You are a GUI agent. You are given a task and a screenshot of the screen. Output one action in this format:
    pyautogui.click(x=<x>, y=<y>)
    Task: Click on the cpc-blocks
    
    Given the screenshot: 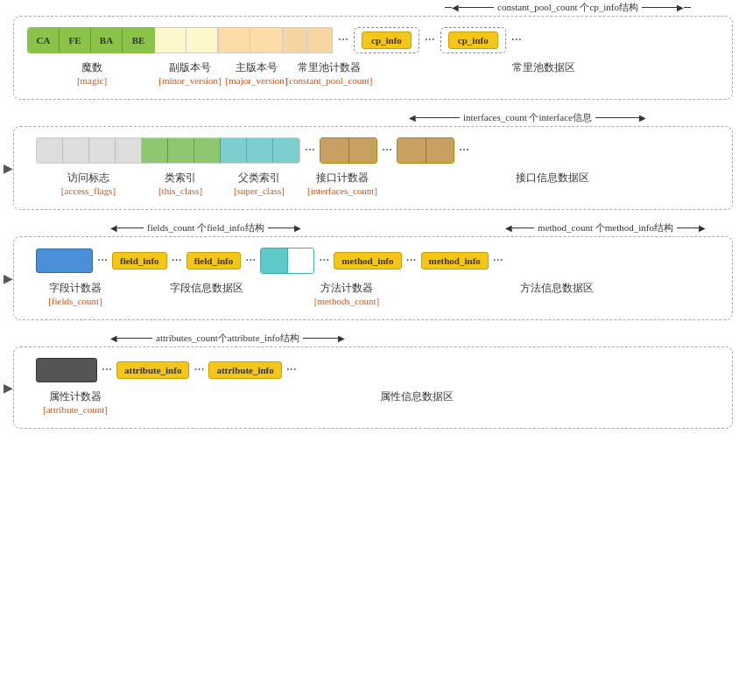 What is the action you would take?
    pyautogui.click(x=308, y=40)
    